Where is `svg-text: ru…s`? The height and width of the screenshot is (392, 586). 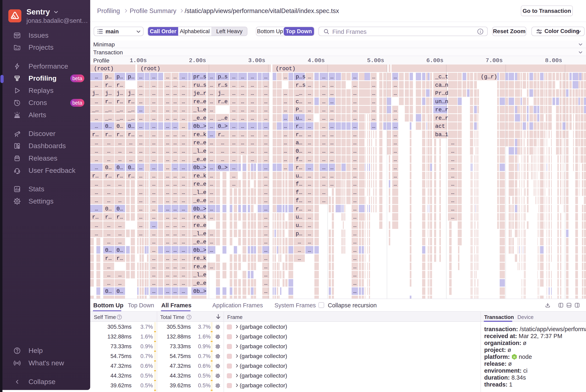
svg-text: ru…s is located at coordinates (200, 85).